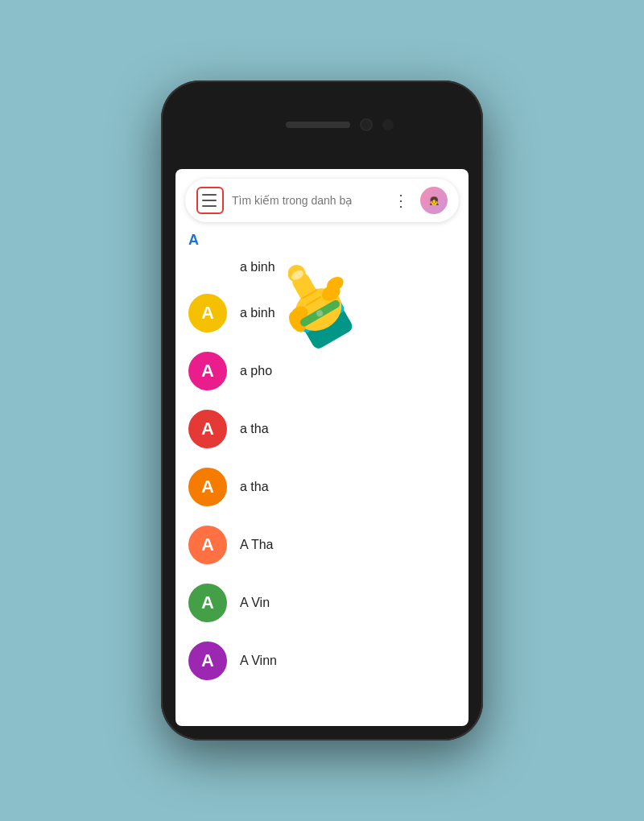 Image resolution: width=644 pixels, height=821 pixels. What do you see at coordinates (322, 267) in the screenshot?
I see `list-item: a binh` at bounding box center [322, 267].